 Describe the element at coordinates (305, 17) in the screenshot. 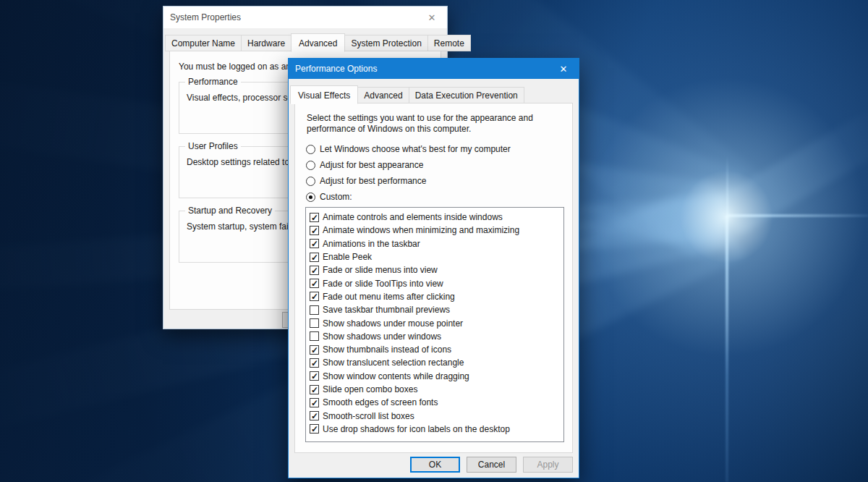

I see `system-properties-titlebar: System Properties ✕` at that location.